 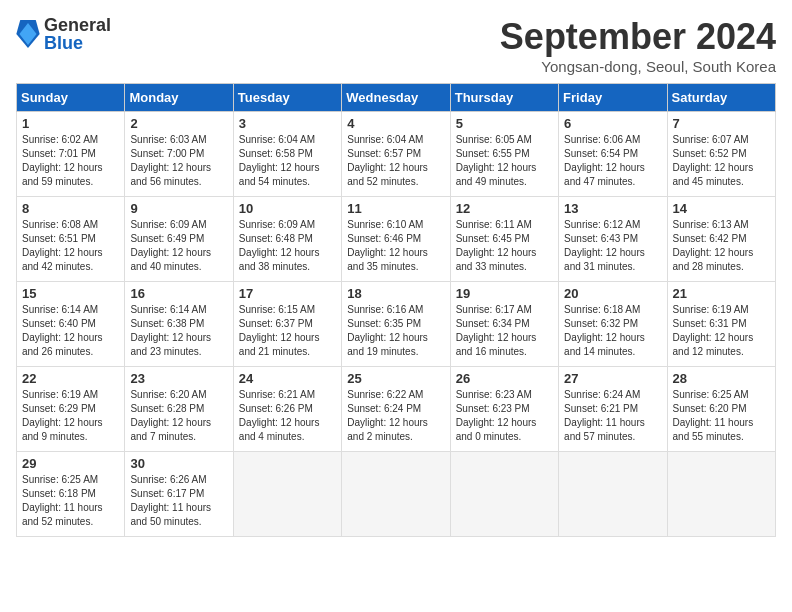 What do you see at coordinates (612, 416) in the screenshot?
I see `day-info: Sunrise: 6:24 AMSunset: 6:21 PMDaylight:…` at bounding box center [612, 416].